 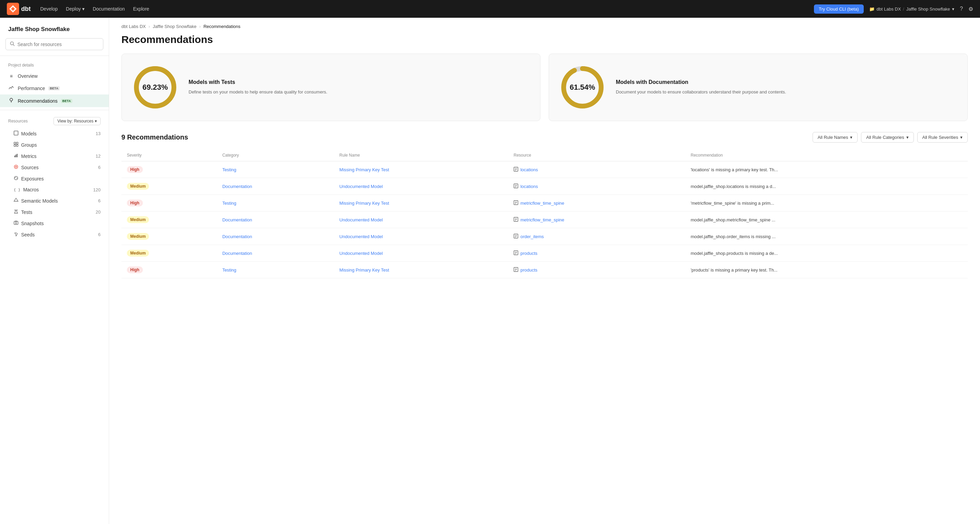 I want to click on search-icon, so click(x=12, y=44).